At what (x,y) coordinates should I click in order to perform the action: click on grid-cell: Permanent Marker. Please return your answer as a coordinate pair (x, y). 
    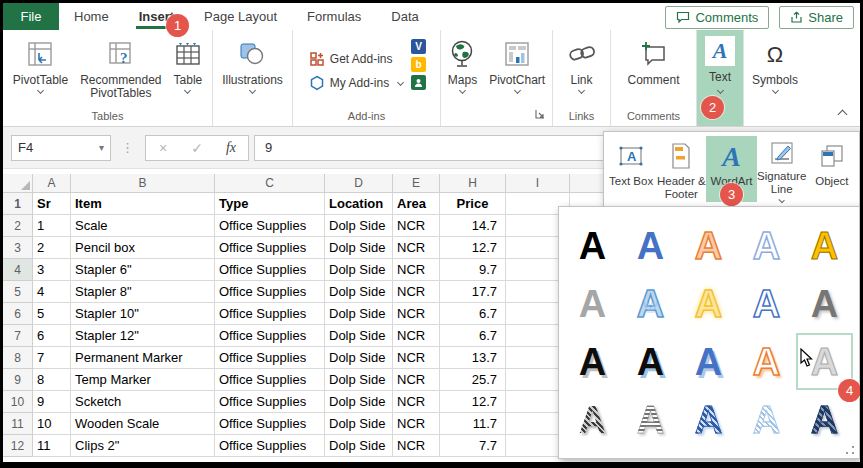
    Looking at the image, I should click on (143, 358).